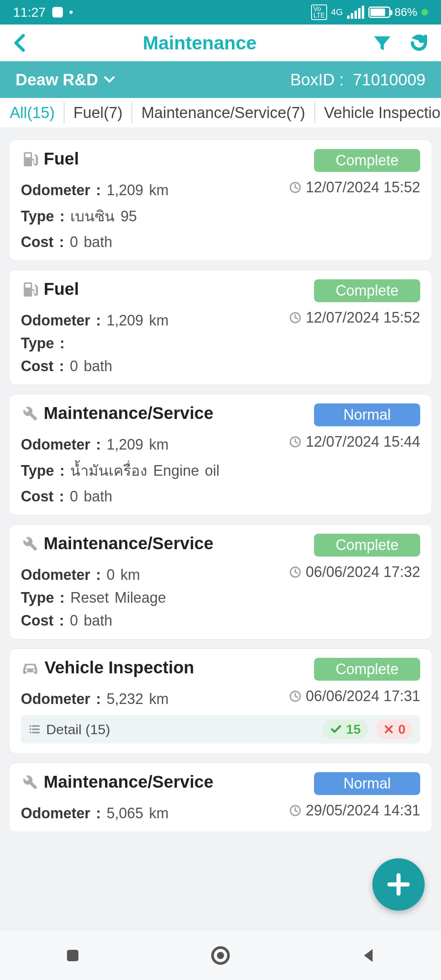 The image size is (441, 980). Describe the element at coordinates (425, 12) in the screenshot. I see `status-green-dot` at that location.